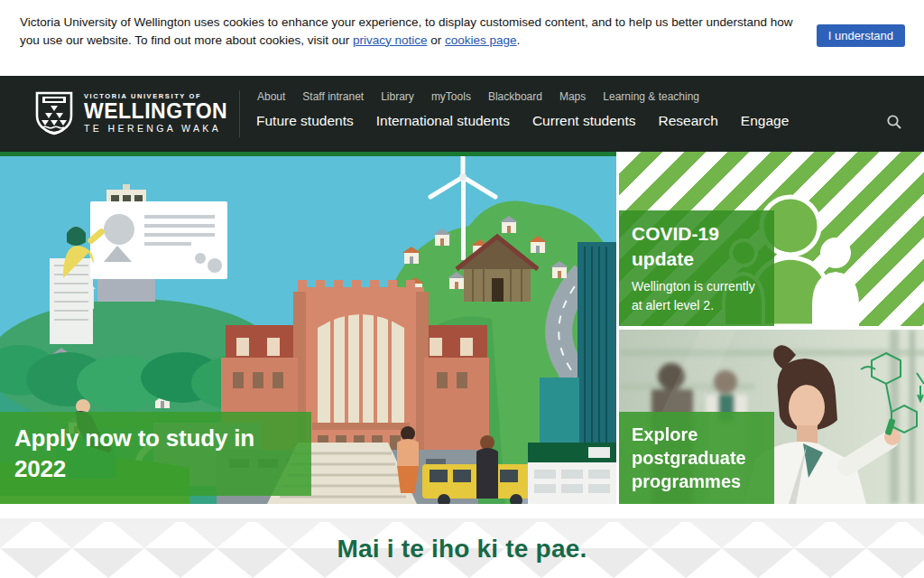 The height and width of the screenshot is (578, 924). What do you see at coordinates (155, 111) in the screenshot?
I see `logo-line-2: WELLINGTON` at bounding box center [155, 111].